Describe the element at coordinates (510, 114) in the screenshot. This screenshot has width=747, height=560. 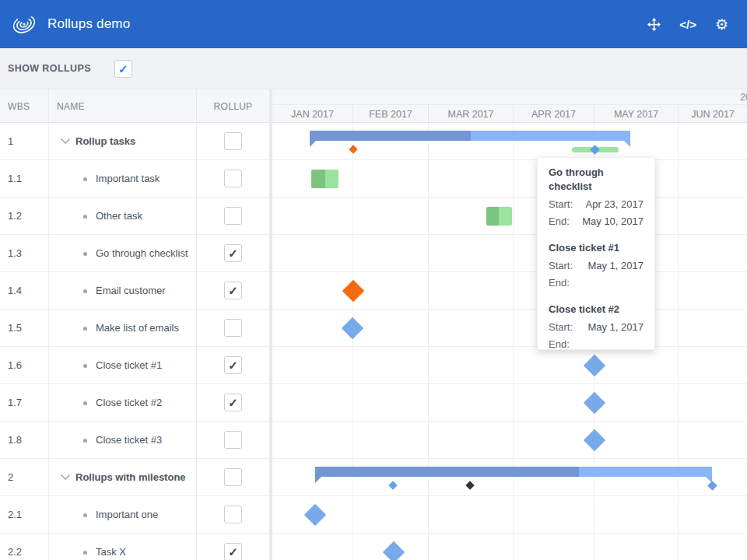
I see `month-header-row: JAN 2017FEB 2017MAR 2017APR 2017MAY 2017…` at that location.